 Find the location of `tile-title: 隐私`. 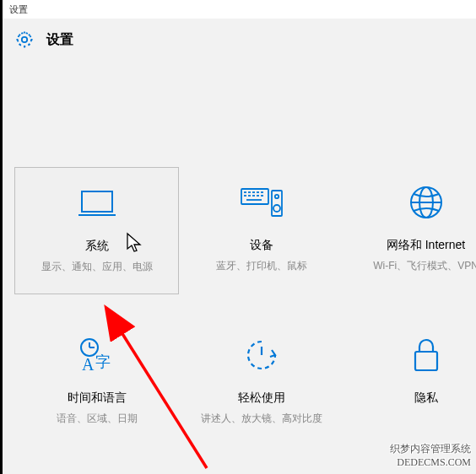

tile-title: 隐私 is located at coordinates (426, 398).